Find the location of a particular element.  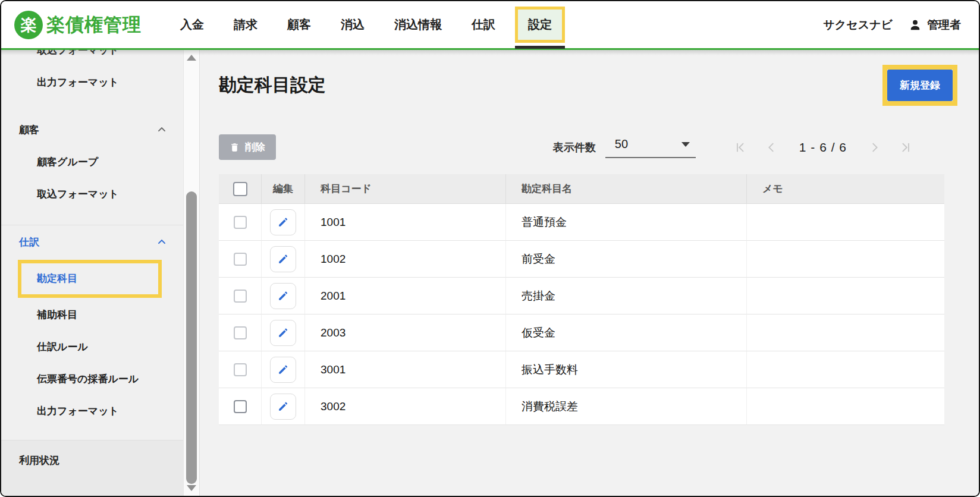

sidebar-section-journal: 仕訳 is located at coordinates (92, 242).